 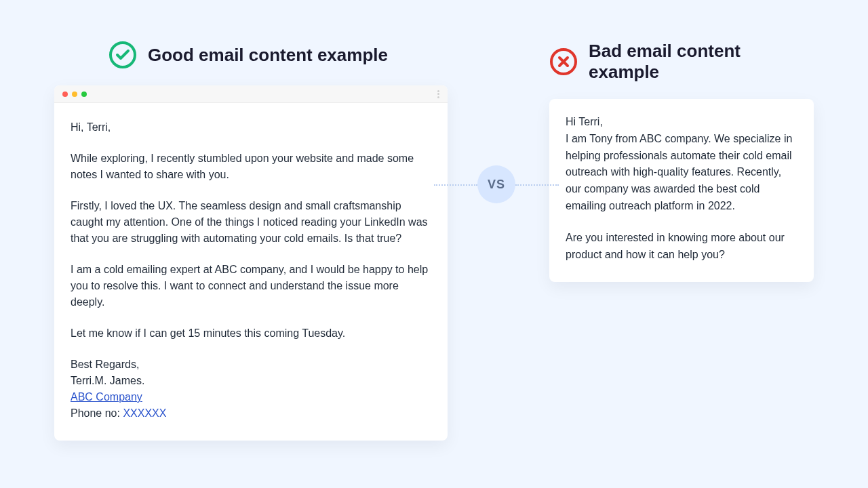 What do you see at coordinates (144, 413) in the screenshot?
I see `phone-value: XXXXXX` at bounding box center [144, 413].